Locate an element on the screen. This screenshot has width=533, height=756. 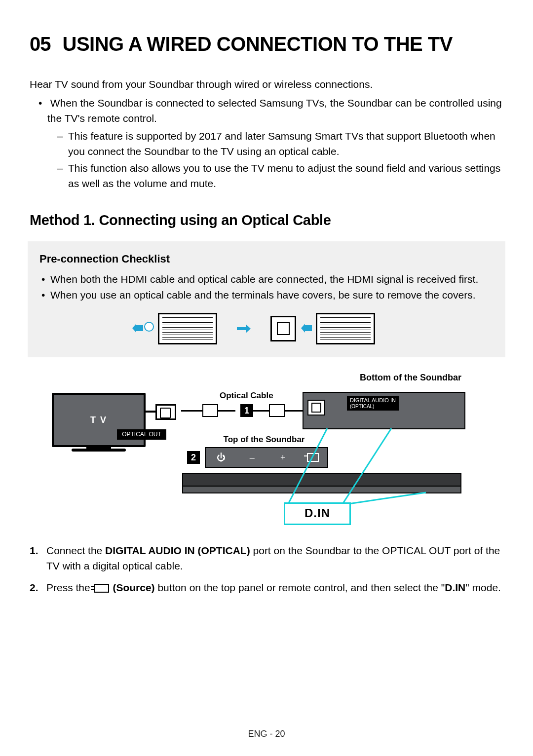
step-text: Connect the is located at coordinates (76, 551).